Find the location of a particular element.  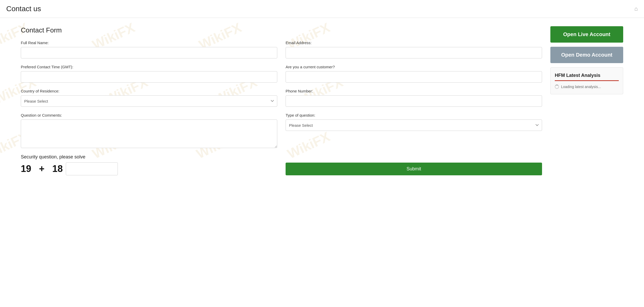

preferred-contact-group: Prefered Contact Time (GMT): is located at coordinates (149, 74).